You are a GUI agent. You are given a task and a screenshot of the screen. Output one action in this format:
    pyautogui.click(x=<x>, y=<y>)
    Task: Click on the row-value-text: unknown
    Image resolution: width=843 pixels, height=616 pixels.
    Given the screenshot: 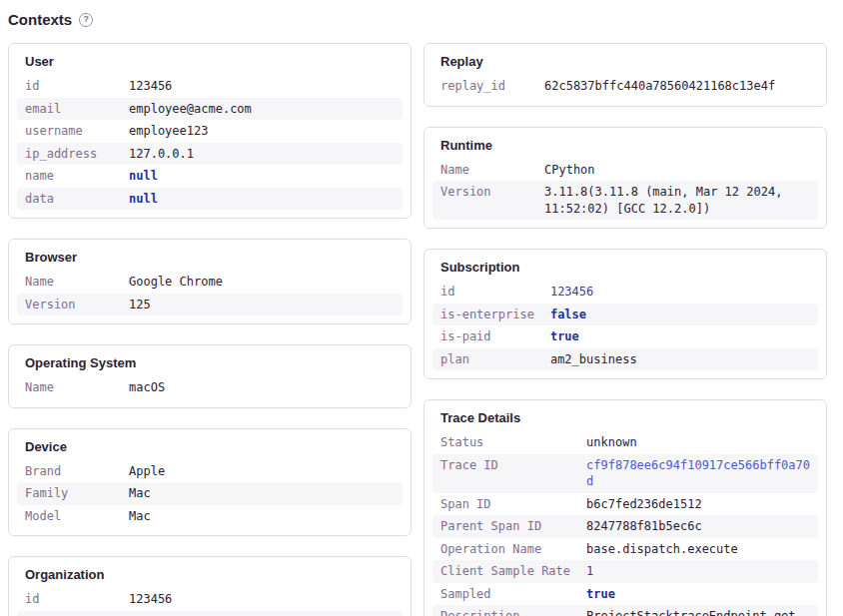 What is the action you would take?
    pyautogui.click(x=611, y=442)
    